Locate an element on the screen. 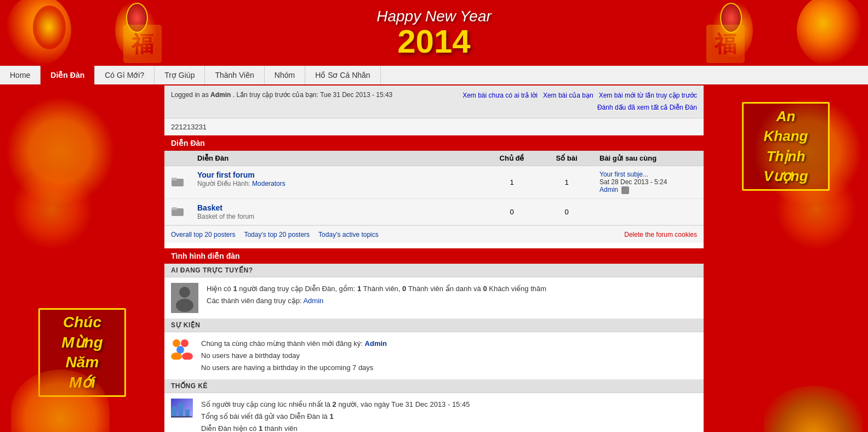 This screenshot has height=432, width=868. stats-section: Số người truy cập cùng lúc nhiều nhất là… is located at coordinates (434, 412).